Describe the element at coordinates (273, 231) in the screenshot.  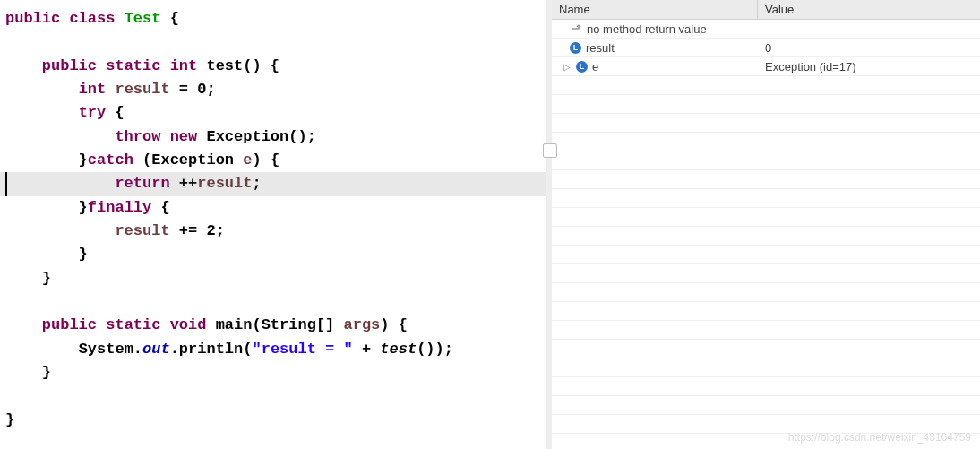
I see `code-line: result += 2;` at that location.